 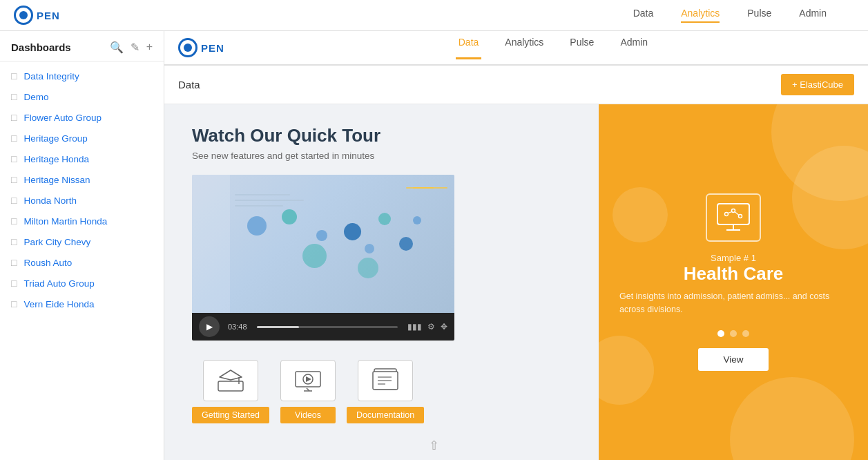 What do you see at coordinates (149, 47) in the screenshot?
I see `add-icon: +` at bounding box center [149, 47].